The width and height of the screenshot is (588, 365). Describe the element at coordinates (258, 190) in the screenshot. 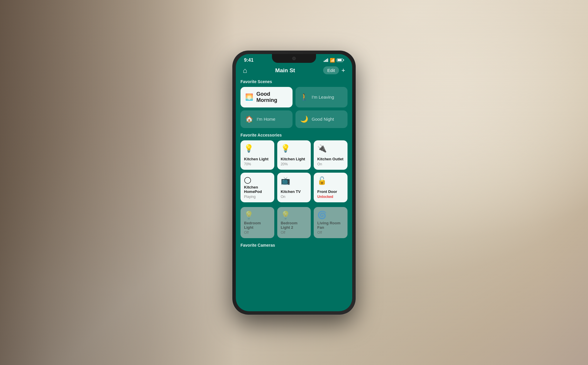

I see `kitchen-homepod-name: Kitchen HomePod` at that location.